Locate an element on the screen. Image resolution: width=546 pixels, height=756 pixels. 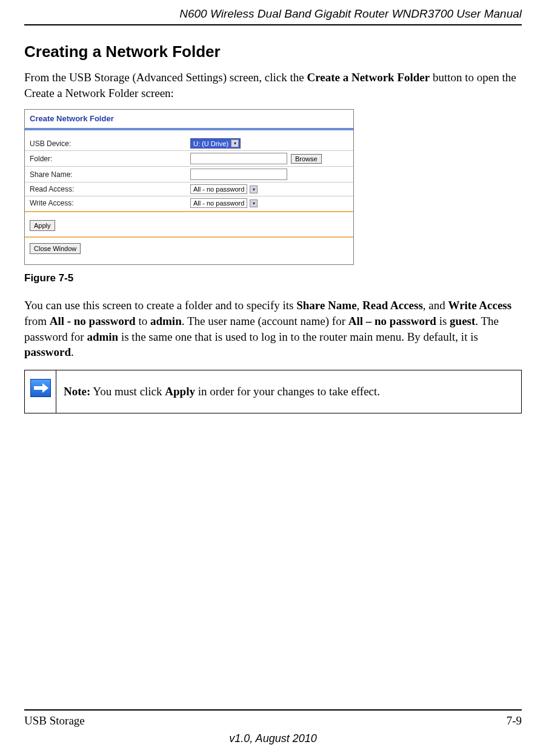
row-write-access: Write Access: All - no password ▾ is located at coordinates (189, 203).